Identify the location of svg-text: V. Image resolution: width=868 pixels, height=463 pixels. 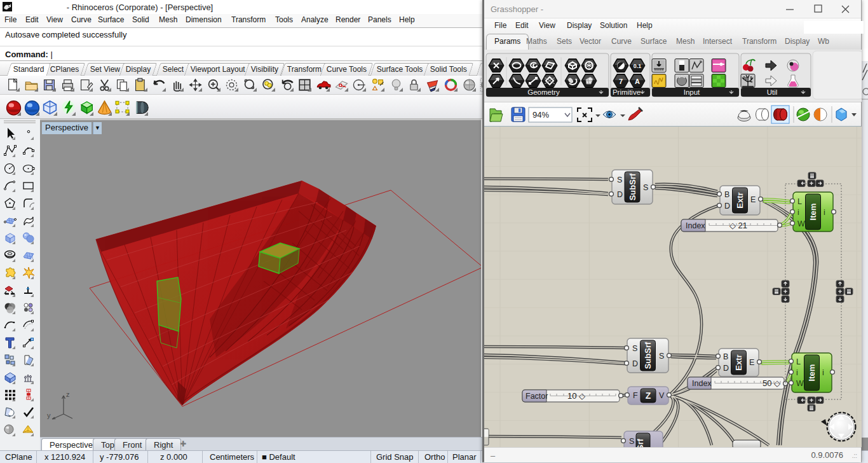
(662, 396).